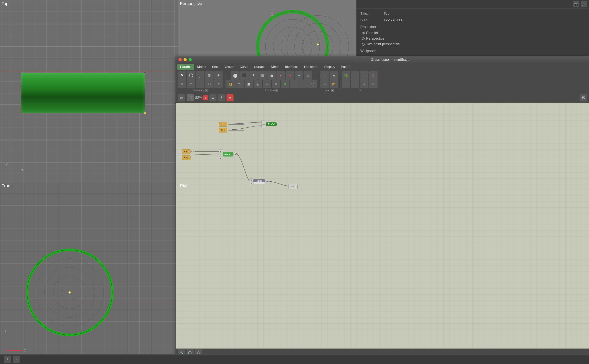 This screenshot has width=589, height=364. What do you see at coordinates (325, 84) in the screenshot?
I see `tool-in3-btn: A` at bounding box center [325, 84].